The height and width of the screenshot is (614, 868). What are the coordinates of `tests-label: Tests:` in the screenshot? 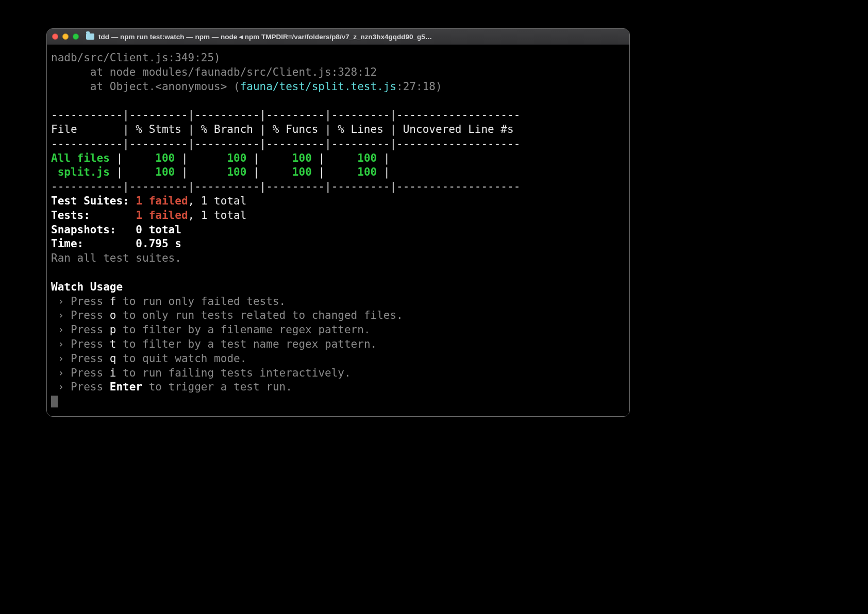 It's located at (93, 215).